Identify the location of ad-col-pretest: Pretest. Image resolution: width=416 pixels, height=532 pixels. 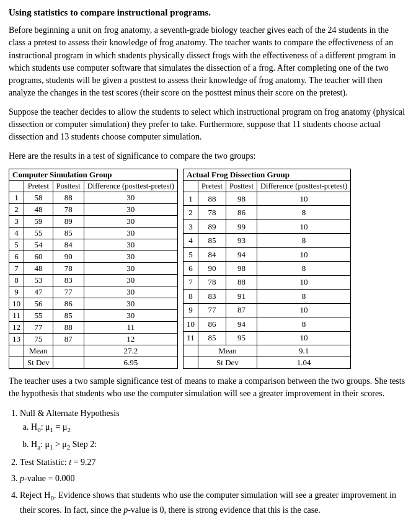
(212, 186).